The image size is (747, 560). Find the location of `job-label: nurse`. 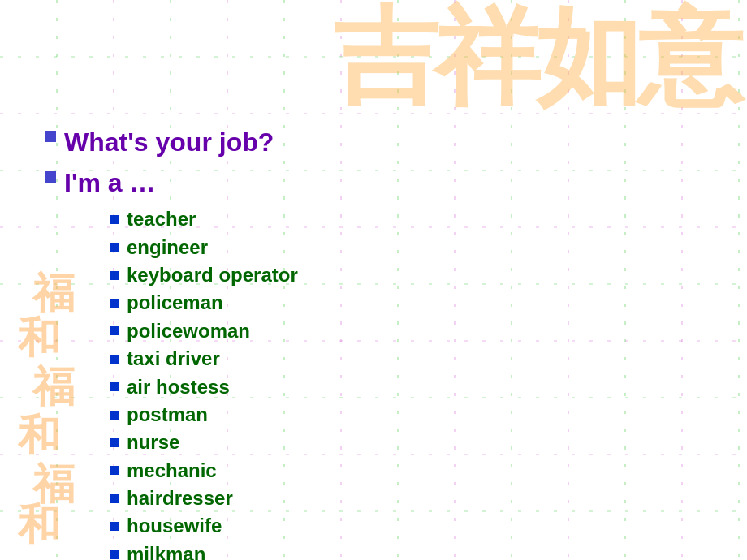

job-label: nurse is located at coordinates (153, 442).